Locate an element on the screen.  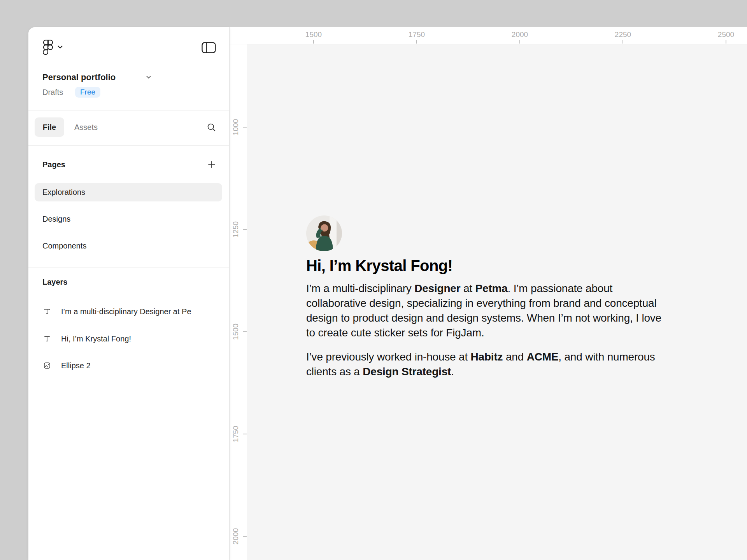
page-item-label: Explorations is located at coordinates (64, 192).